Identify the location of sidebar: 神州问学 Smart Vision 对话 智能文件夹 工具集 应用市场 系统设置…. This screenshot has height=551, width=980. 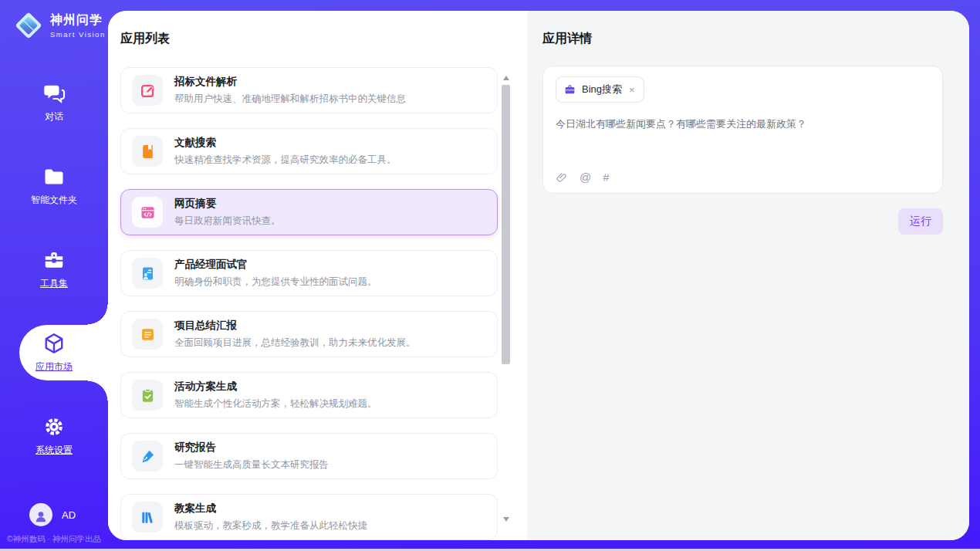
(54, 276).